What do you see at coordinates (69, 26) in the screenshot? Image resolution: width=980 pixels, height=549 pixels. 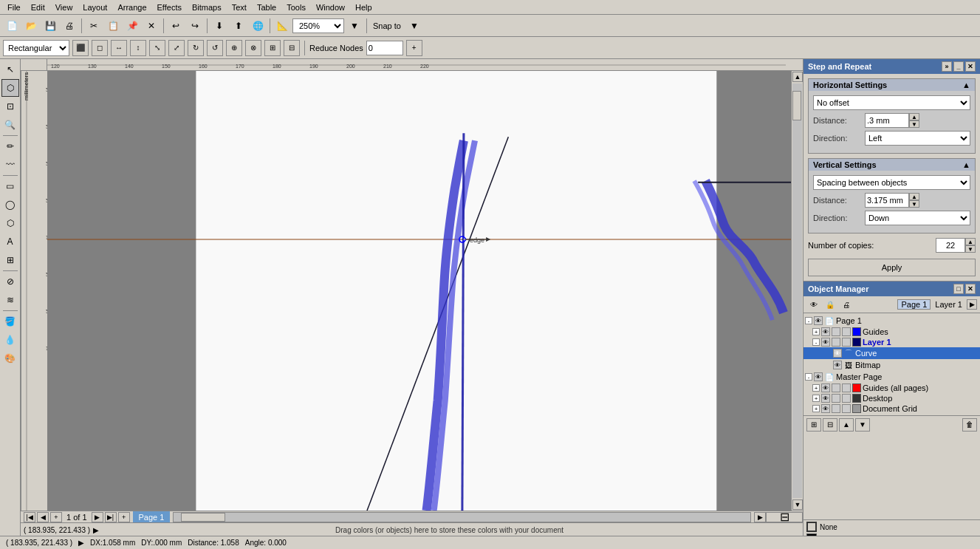 I see `print-btn: 🖨` at bounding box center [69, 26].